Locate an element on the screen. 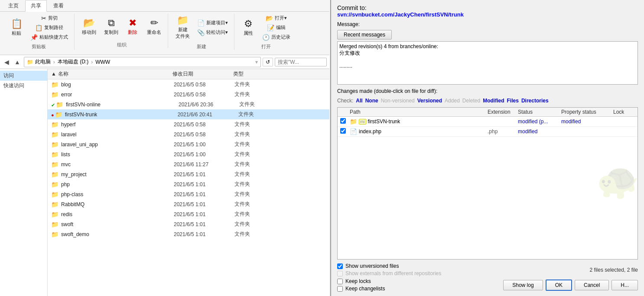 The width and height of the screenshot is (644, 296). check-deleted: Deleted is located at coordinates (472, 101).